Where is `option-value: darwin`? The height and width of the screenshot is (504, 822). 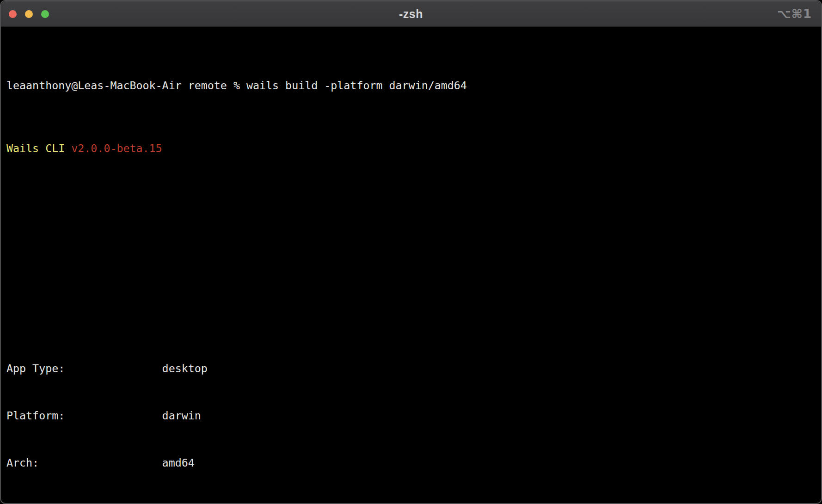 option-value: darwin is located at coordinates (182, 415).